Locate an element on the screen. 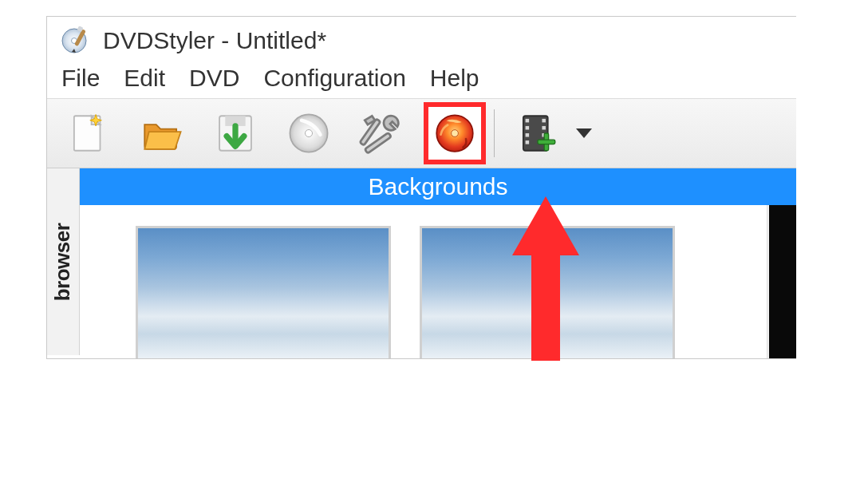 The height and width of the screenshot is (498, 868). menu-file: File is located at coordinates (81, 78).